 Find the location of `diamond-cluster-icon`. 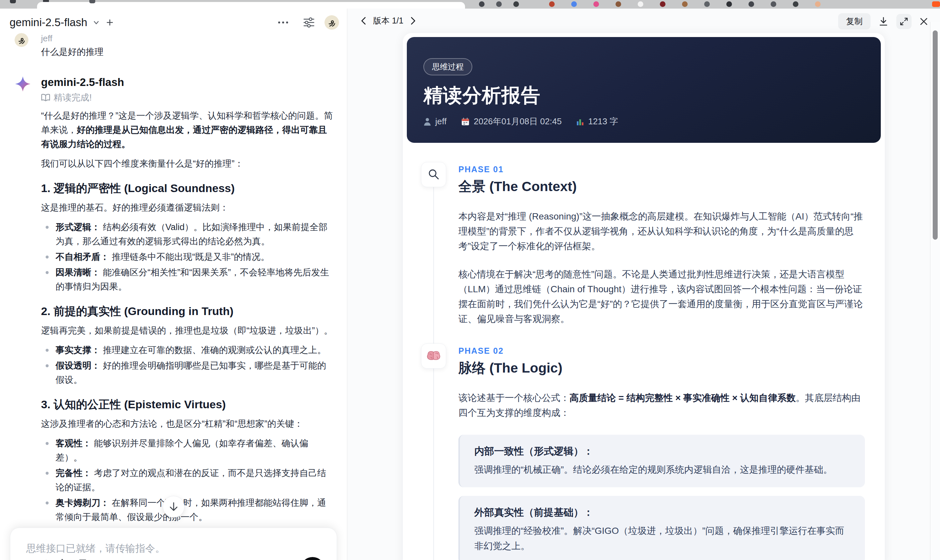

diamond-cluster-icon is located at coordinates (62, 559).